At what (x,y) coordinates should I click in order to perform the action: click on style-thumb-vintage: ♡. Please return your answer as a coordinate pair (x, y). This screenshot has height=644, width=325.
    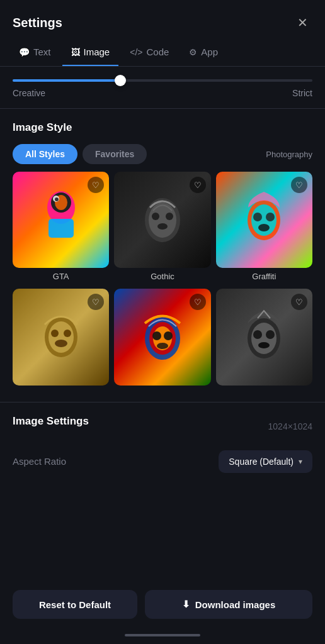
    Looking at the image, I should click on (60, 337).